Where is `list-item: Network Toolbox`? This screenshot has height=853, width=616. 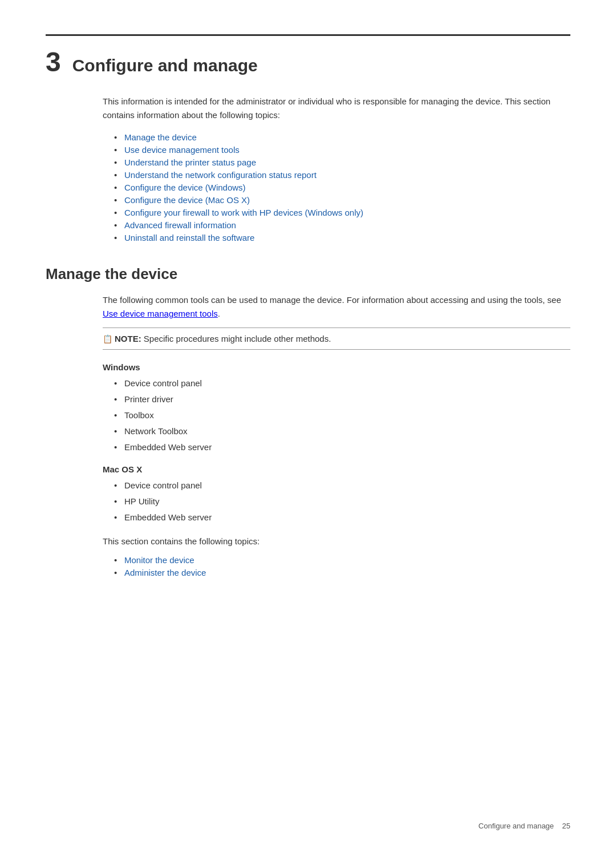
list-item: Network Toolbox is located at coordinates (342, 431).